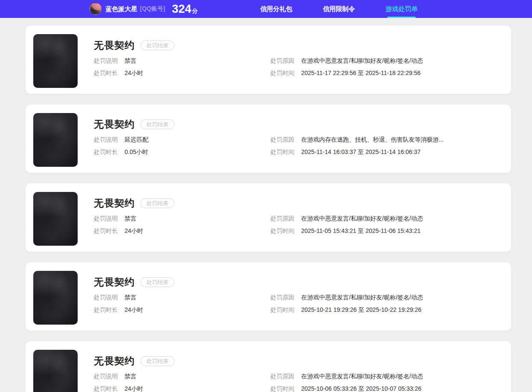  I want to click on penalty-time-row: 处罚时间 2025-10-21 19:29:26 至 2025-10-22 19…, so click(387, 310).